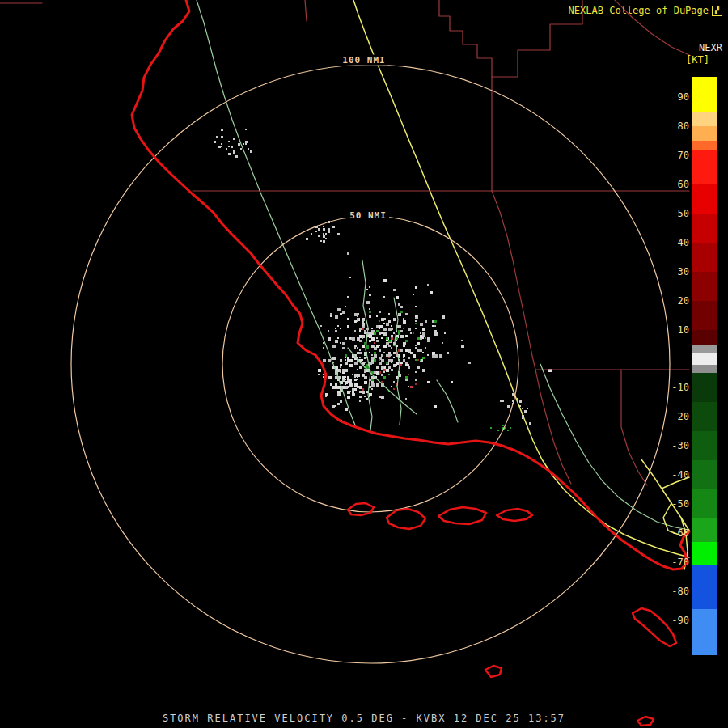 This screenshot has height=728, width=728. What do you see at coordinates (667, 272) in the screenshot?
I see `colorbar-tick-label: 30` at bounding box center [667, 272].